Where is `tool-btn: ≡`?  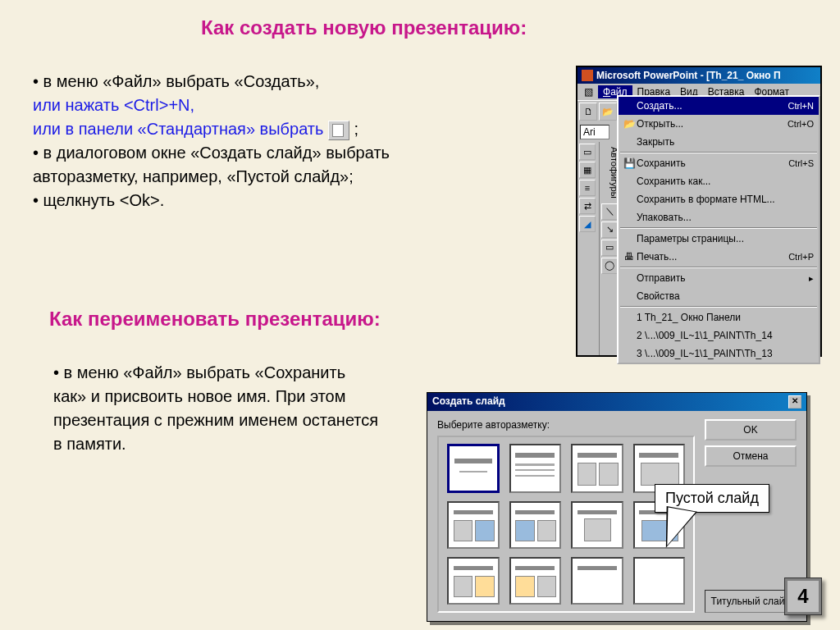 tool-btn: ≡ is located at coordinates (587, 188).